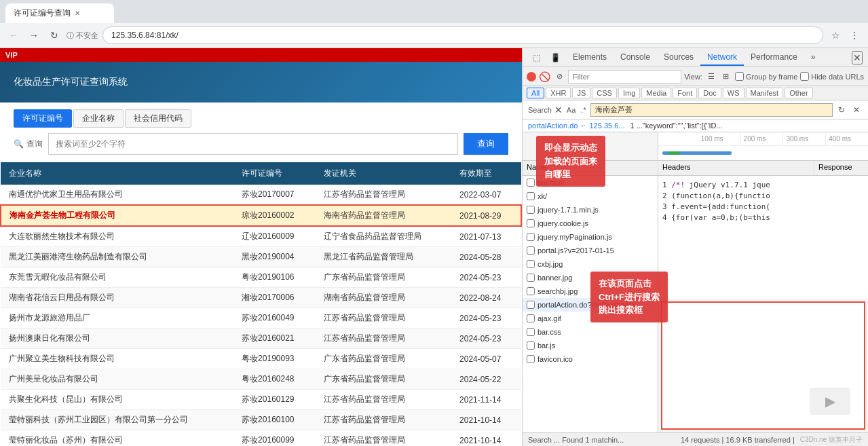 The width and height of the screenshot is (868, 446). I want to click on view-list-btn: ☰, so click(711, 77).